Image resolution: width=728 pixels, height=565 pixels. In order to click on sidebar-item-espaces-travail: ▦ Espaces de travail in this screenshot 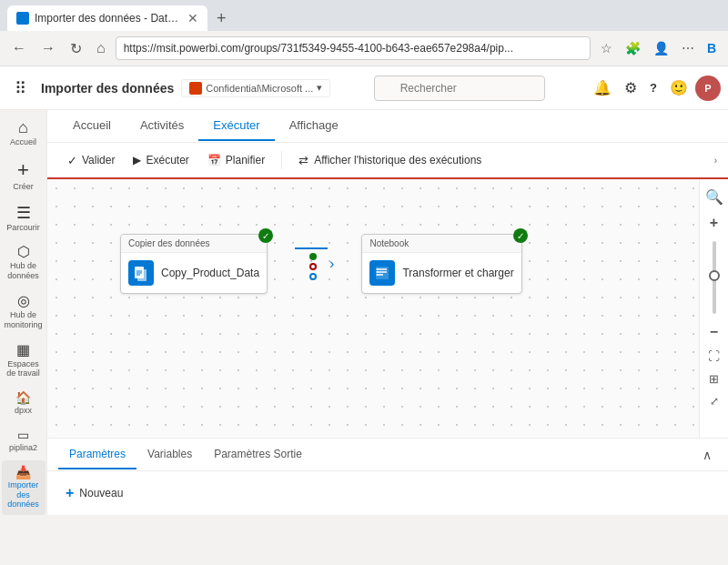, I will do `click(24, 361)`.